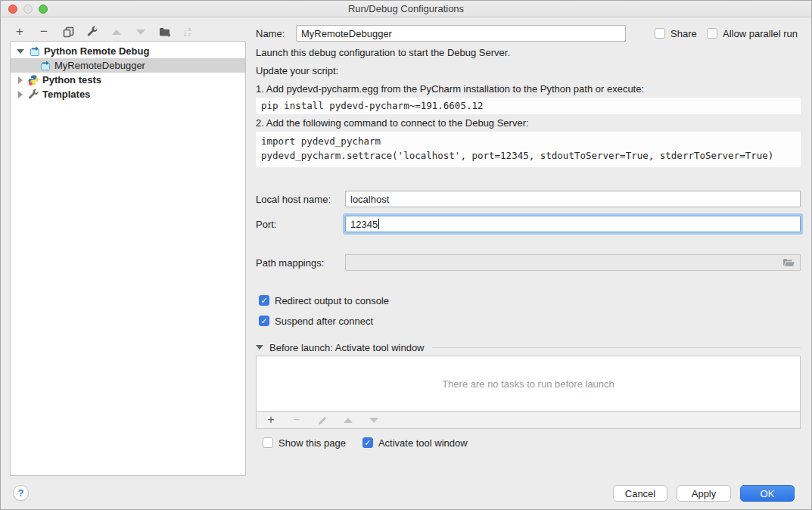  Describe the element at coordinates (573, 199) in the screenshot. I see `local-host-name-input` at that location.